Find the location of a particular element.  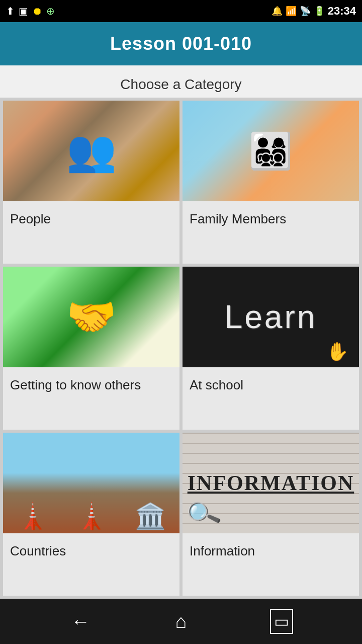

recent-icon: ▭ is located at coordinates (282, 621).